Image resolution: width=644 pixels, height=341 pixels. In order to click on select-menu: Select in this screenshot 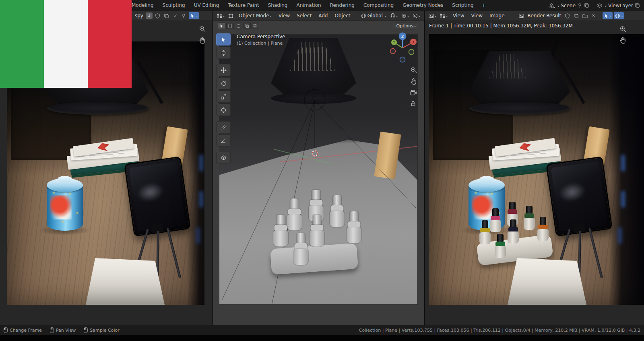, I will do `click(304, 16)`.